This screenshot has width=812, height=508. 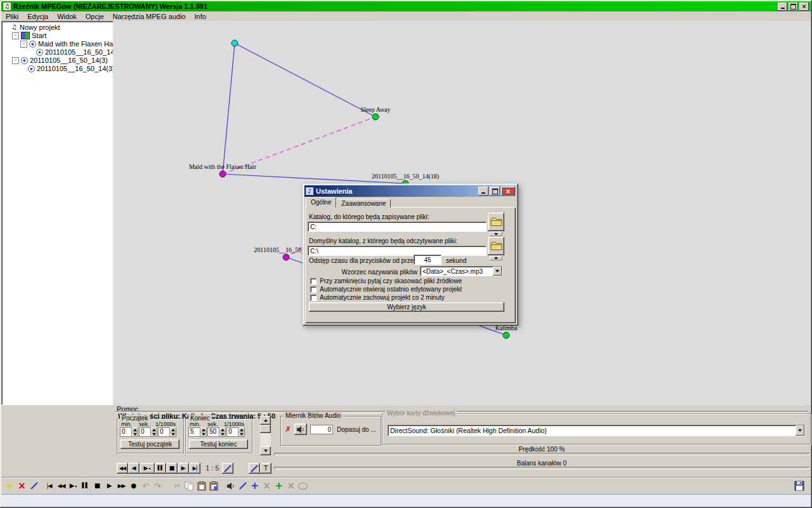 I want to click on project-tree: ♫Nowy projekt-Start-Maid with the Flaxen…, so click(x=58, y=213).